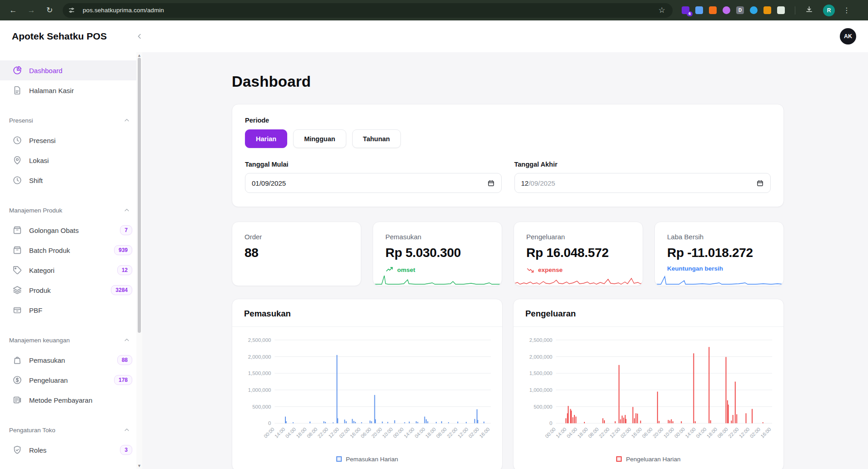 The width and height of the screenshot is (868, 469). Describe the element at coordinates (376, 139) in the screenshot. I see `periode-button-tahunan: Tahunan` at that location.